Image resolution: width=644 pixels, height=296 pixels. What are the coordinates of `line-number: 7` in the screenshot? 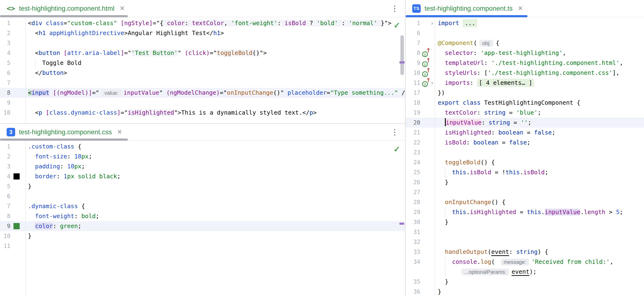 It's located at (5, 206).